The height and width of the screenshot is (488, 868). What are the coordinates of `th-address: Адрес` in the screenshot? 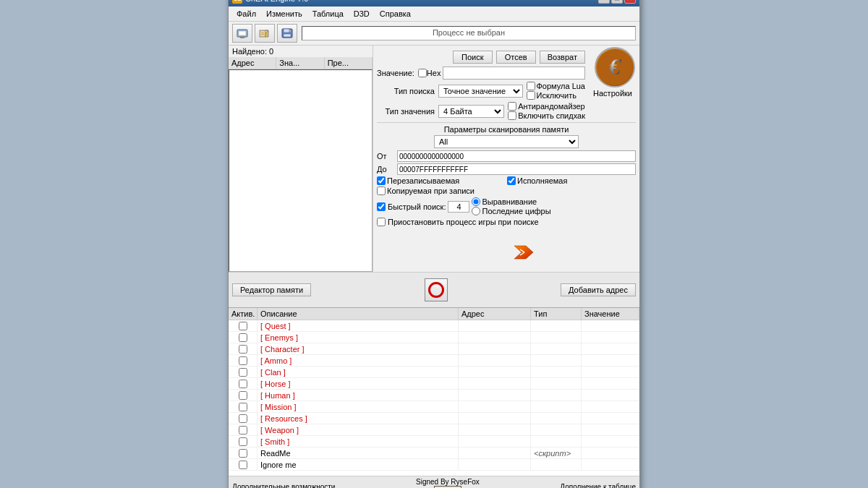 It's located at (495, 314).